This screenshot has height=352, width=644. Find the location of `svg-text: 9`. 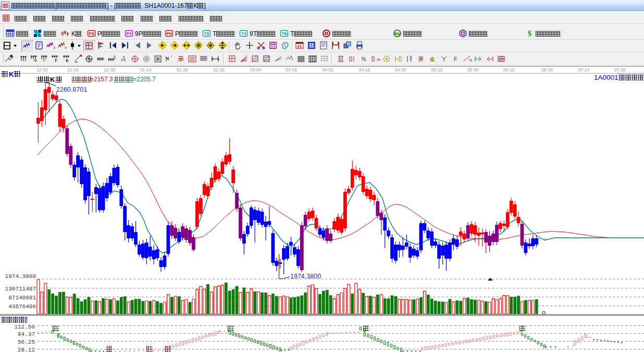

svg-text: 9 is located at coordinates (66, 48).